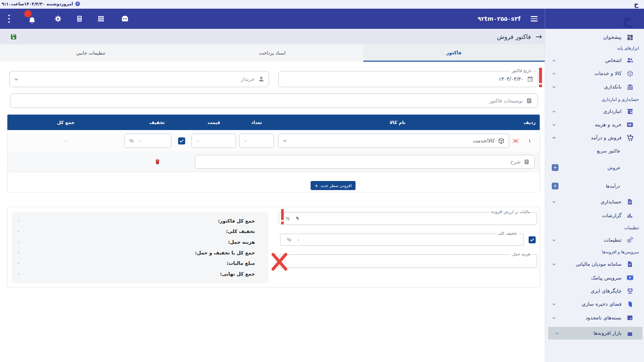 This screenshot has width=644, height=362. What do you see at coordinates (594, 264) in the screenshot?
I see `sidebar-item-tax-system: سامانه مودیان مالیاتی` at bounding box center [594, 264].